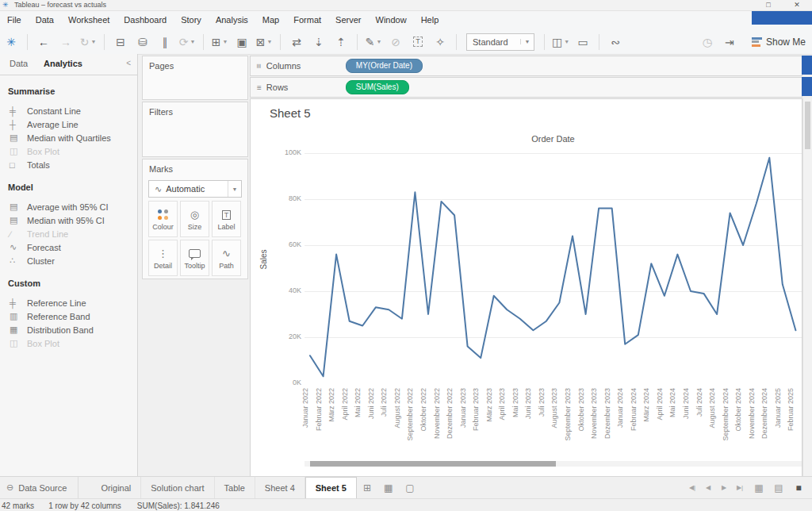 The height and width of the screenshot is (511, 812). Describe the element at coordinates (615, 42) in the screenshot. I see `share-icon: ∾` at that location.